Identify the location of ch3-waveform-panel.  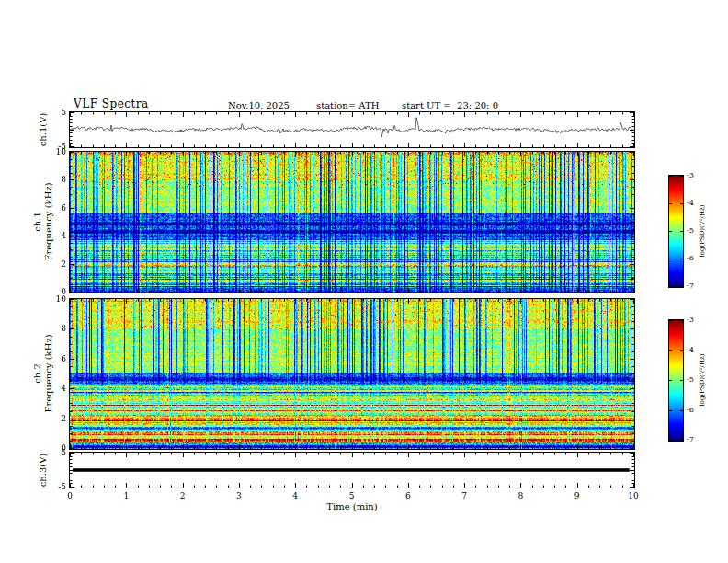
(352, 470).